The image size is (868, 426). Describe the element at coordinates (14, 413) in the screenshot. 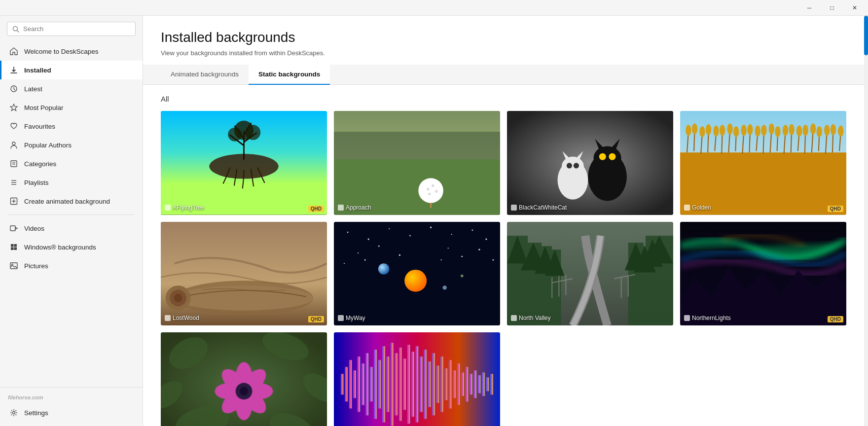

I see `settings-icon` at that location.